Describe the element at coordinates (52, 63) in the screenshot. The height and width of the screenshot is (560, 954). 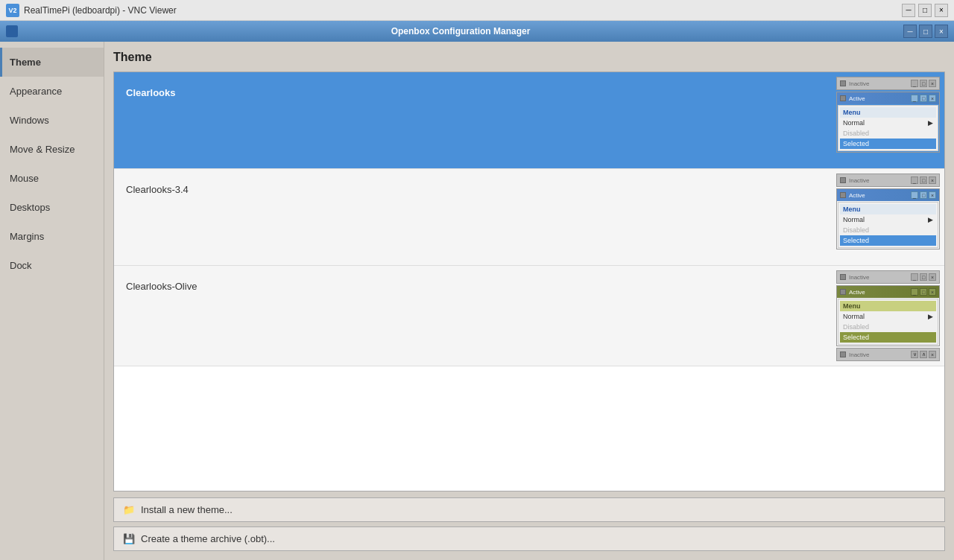
I see `sidebar-item-theme: Theme` at that location.